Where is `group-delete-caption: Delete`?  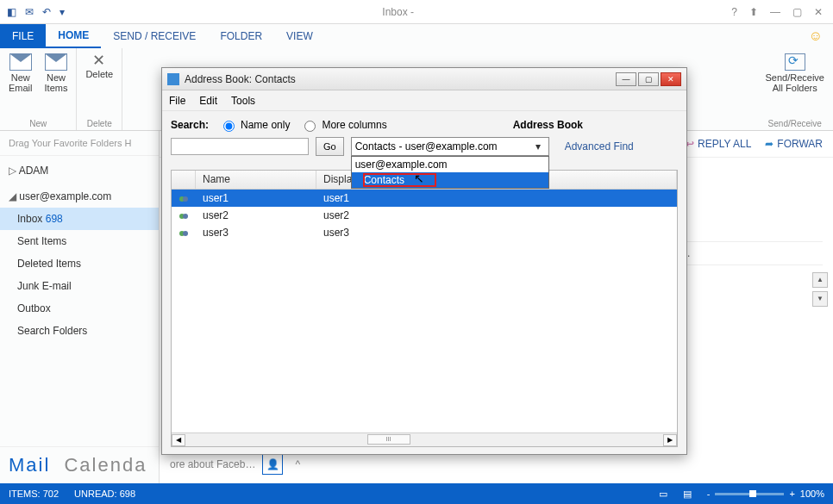 group-delete-caption: Delete is located at coordinates (99, 124).